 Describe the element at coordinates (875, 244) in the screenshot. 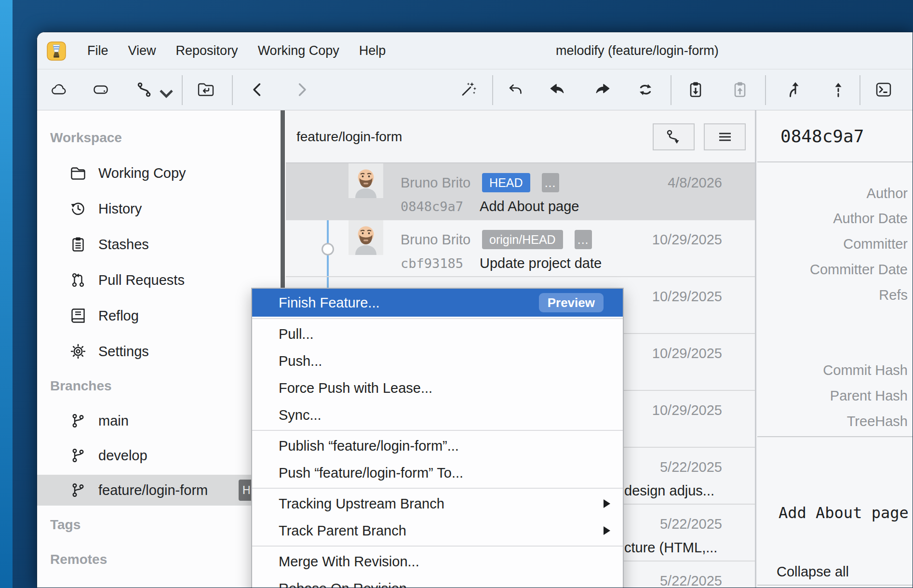

I see `field-label-committer: Committer` at that location.